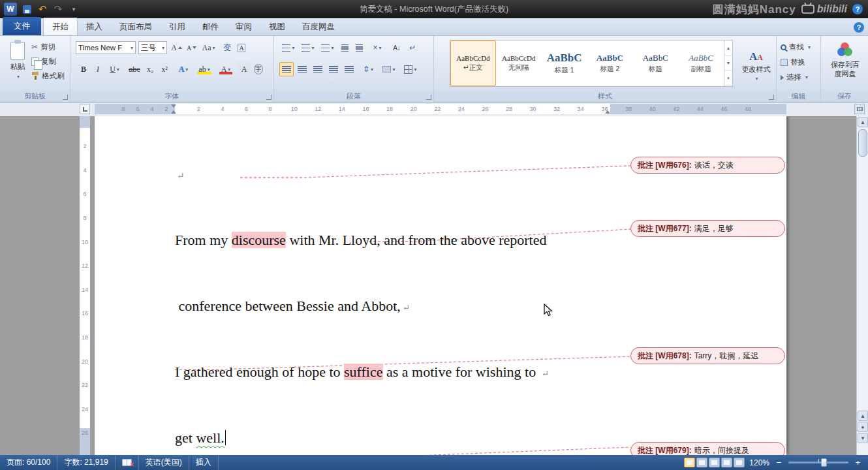 This screenshot has width=868, height=470. I want to click on shrink-font-button: A, so click(192, 48).